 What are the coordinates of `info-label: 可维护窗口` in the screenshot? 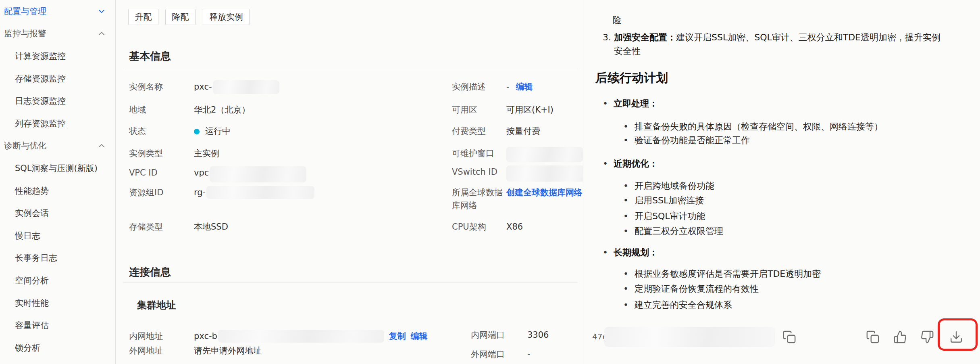 It's located at (479, 153).